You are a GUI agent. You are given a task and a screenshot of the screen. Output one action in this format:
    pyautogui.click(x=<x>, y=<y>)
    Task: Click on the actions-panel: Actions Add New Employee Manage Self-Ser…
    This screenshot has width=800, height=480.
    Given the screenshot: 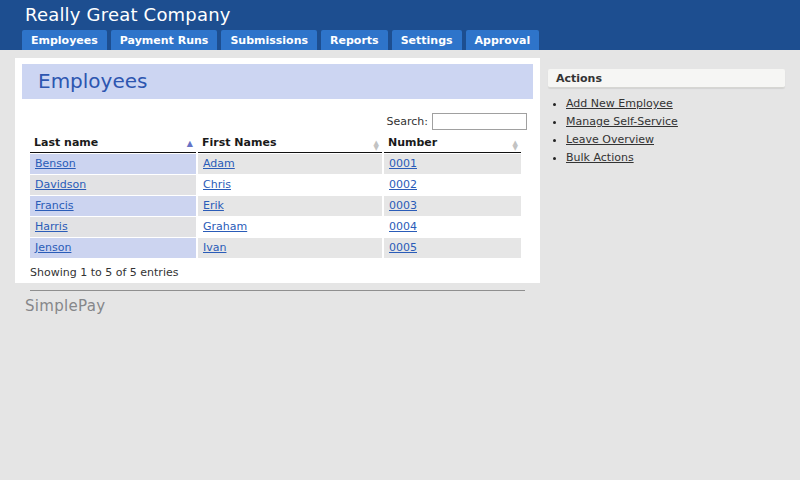 What is the action you would take?
    pyautogui.click(x=666, y=119)
    